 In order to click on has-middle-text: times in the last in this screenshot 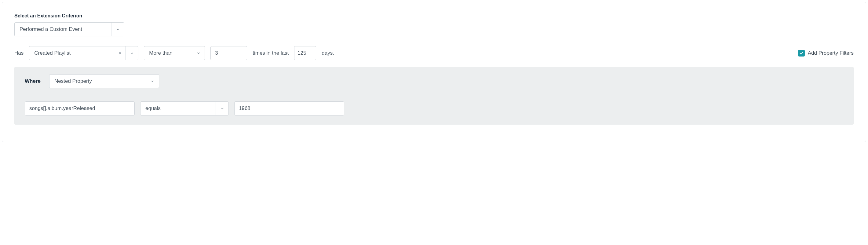, I will do `click(271, 53)`.